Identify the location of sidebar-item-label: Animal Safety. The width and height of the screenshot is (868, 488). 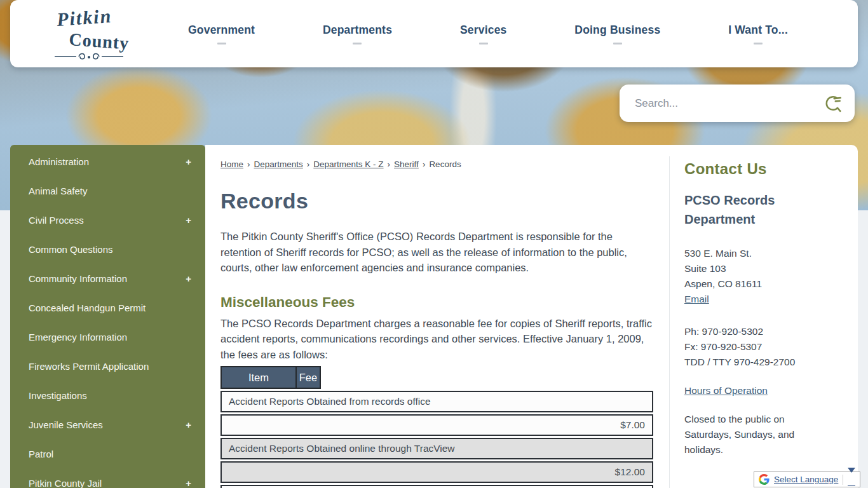
(58, 191).